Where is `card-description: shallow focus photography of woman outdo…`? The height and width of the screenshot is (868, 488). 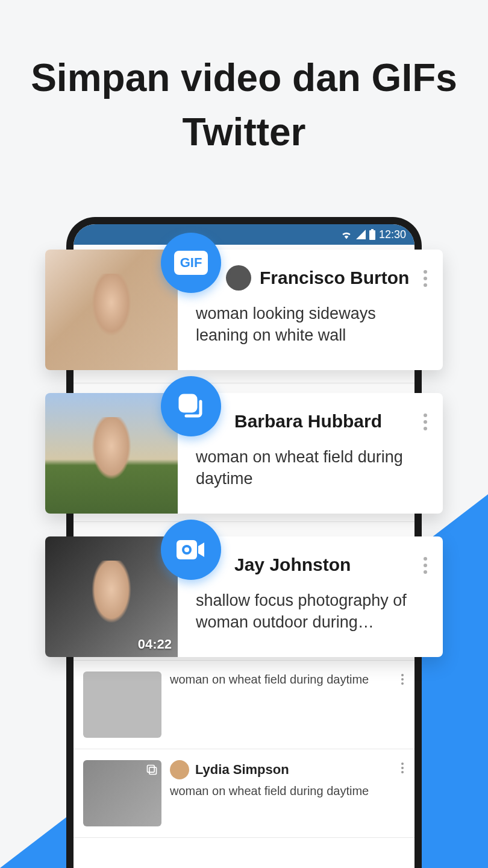
card-description: shallow focus photography of woman outdo… is located at coordinates (313, 611).